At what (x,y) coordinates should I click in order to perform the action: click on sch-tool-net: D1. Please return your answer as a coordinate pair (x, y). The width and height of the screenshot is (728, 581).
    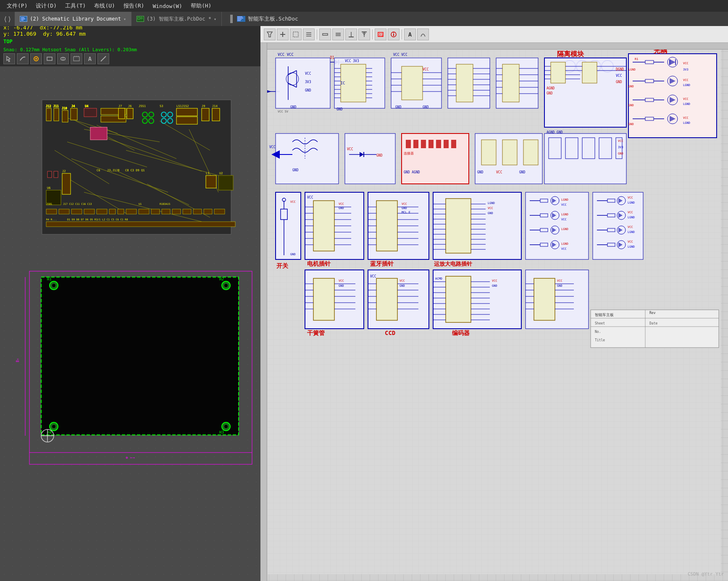
    Looking at the image, I should click on (381, 34).